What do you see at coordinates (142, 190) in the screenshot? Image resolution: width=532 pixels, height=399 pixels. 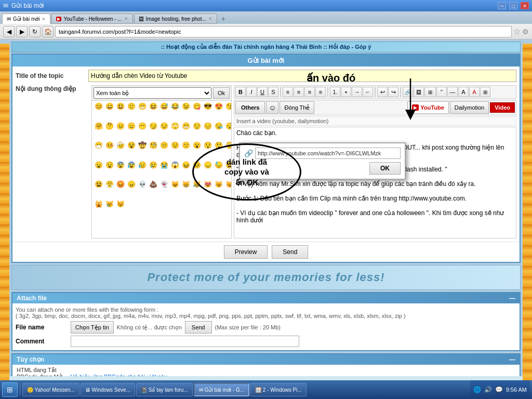 I see `smiley: 💀` at bounding box center [142, 190].